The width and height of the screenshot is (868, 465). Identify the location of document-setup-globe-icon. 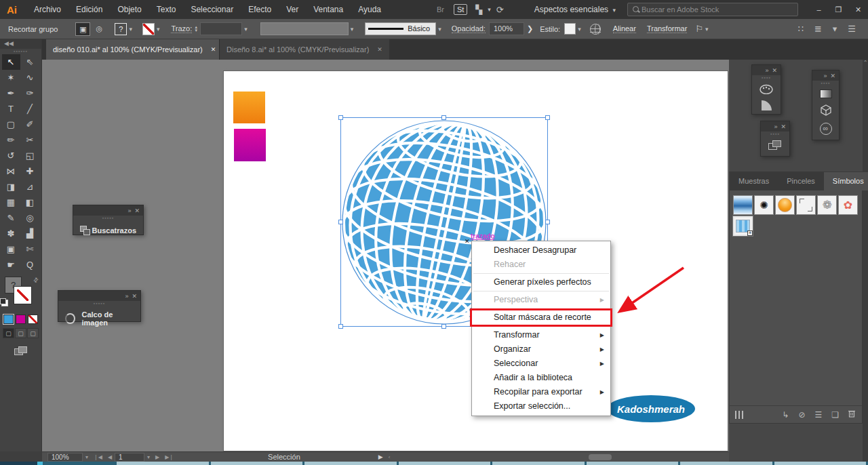
(595, 29).